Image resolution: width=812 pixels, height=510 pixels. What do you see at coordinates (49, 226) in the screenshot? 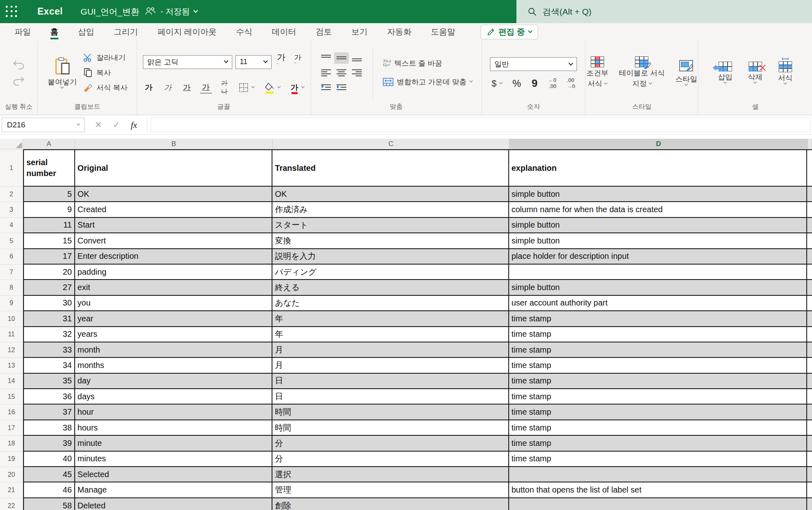
I see `cell-serial: 11` at bounding box center [49, 226].